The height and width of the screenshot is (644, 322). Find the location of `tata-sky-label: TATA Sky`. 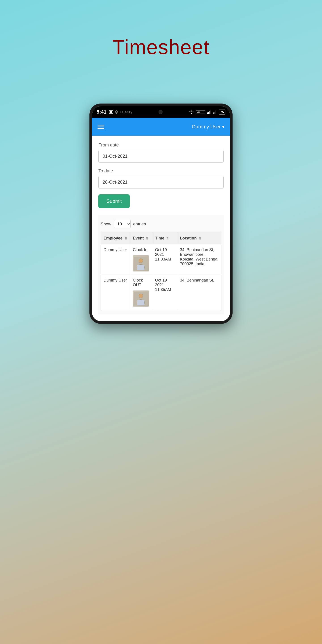

tata-sky-label: TATA Sky is located at coordinates (126, 112).